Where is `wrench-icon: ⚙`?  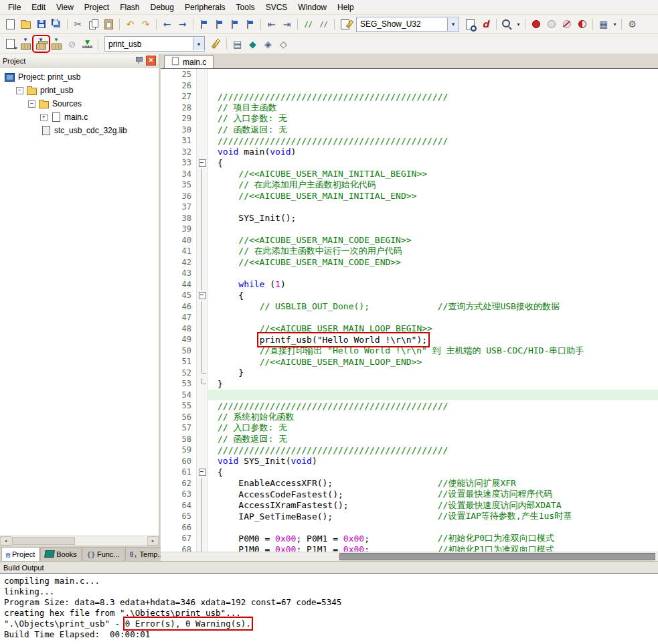
wrench-icon: ⚙ is located at coordinates (632, 24).